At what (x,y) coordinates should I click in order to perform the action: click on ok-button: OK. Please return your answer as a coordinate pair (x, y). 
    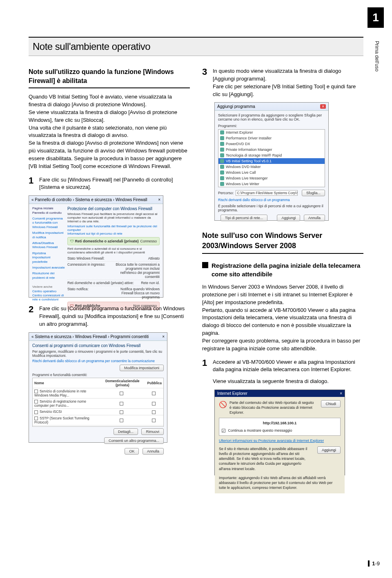
    Looking at the image, I should click on (131, 451).